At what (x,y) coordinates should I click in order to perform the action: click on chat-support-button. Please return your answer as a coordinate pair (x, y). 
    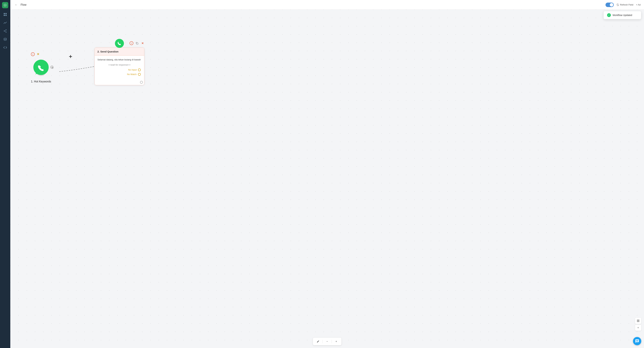
    Looking at the image, I should click on (637, 341).